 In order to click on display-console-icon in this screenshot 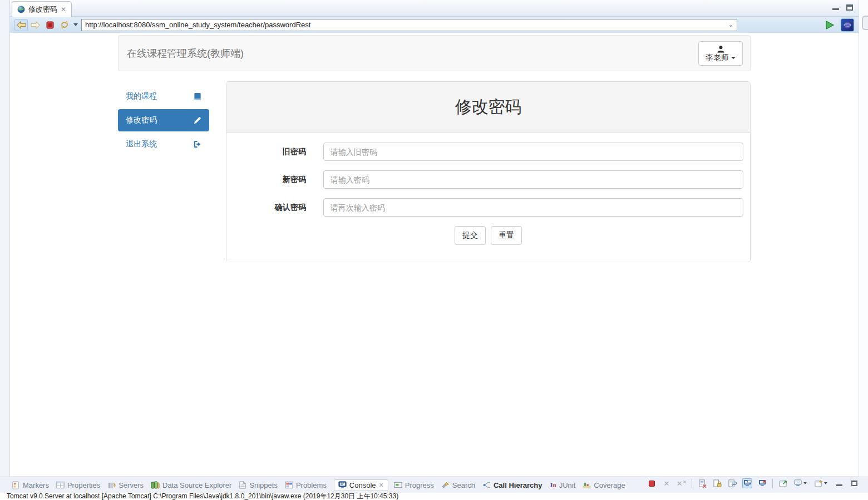, I will do `click(798, 483)`.